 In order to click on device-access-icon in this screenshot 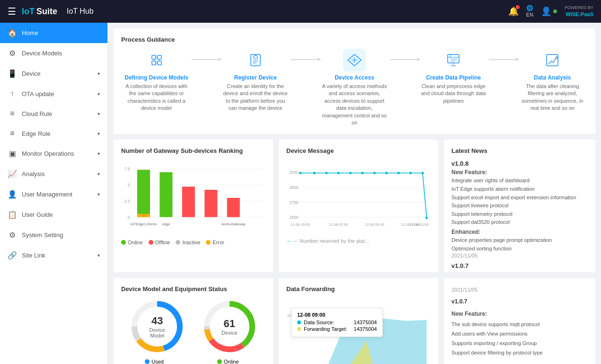, I will do `click(354, 60)`.